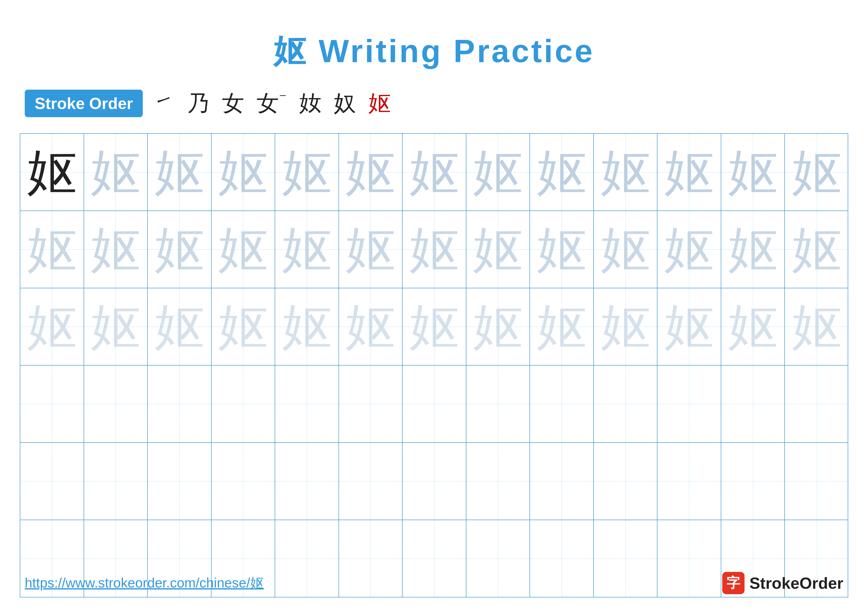  I want to click on grid-cell-r3-c12: 妪, so click(753, 327).